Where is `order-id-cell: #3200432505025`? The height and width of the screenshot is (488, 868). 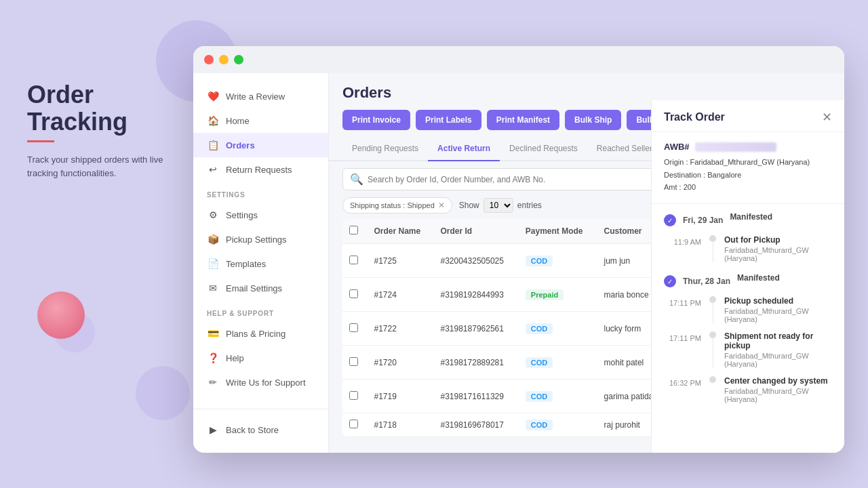 order-id-cell: #3200432505025 is located at coordinates (476, 261).